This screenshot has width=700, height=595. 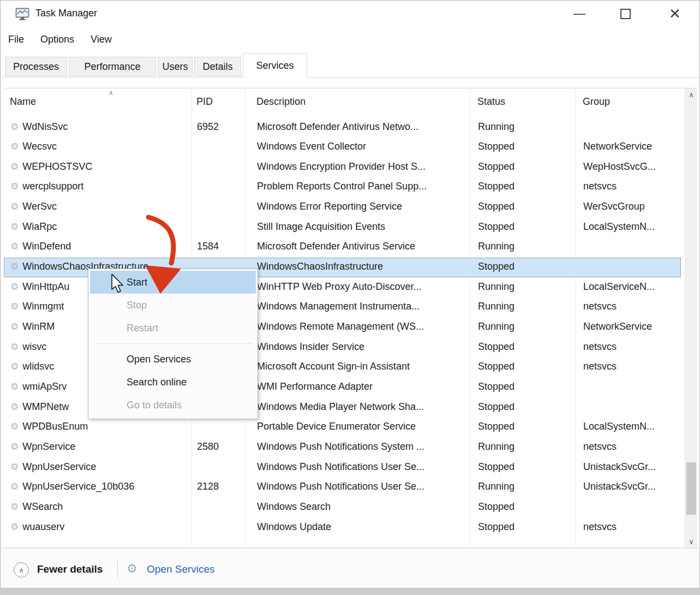 I want to click on table-row: ⚙wuauservWindows UpdateStoppednetsvcs, so click(x=343, y=528).